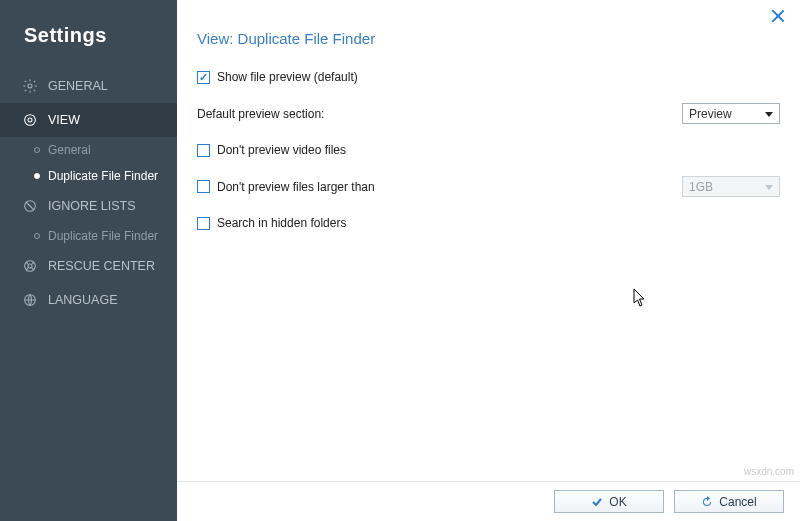 The width and height of the screenshot is (800, 521). Describe the element at coordinates (729, 502) in the screenshot. I see `cancel-button: Cancel` at that location.